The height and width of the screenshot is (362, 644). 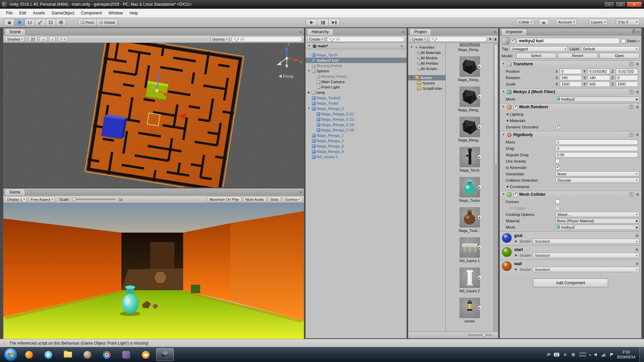 I want to click on collider-mesh-field: meikyu2◉, so click(x=597, y=227).